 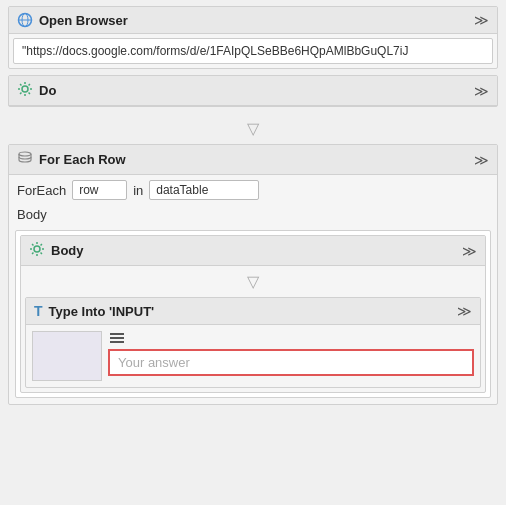 What do you see at coordinates (25, 20) in the screenshot?
I see `globe-icon` at bounding box center [25, 20].